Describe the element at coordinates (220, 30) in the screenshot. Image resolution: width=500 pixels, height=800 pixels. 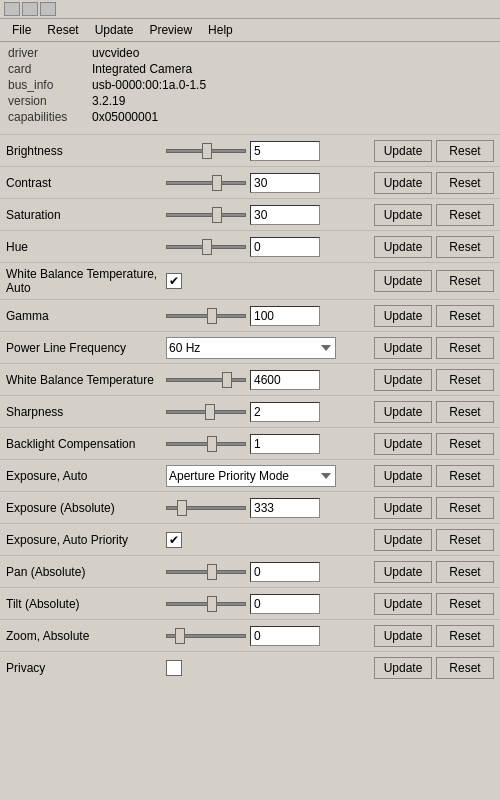
I see `menu-item-help: Help` at that location.